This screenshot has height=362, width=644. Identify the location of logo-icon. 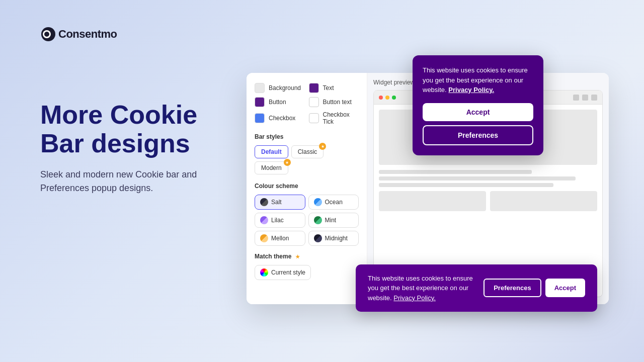
(48, 34).